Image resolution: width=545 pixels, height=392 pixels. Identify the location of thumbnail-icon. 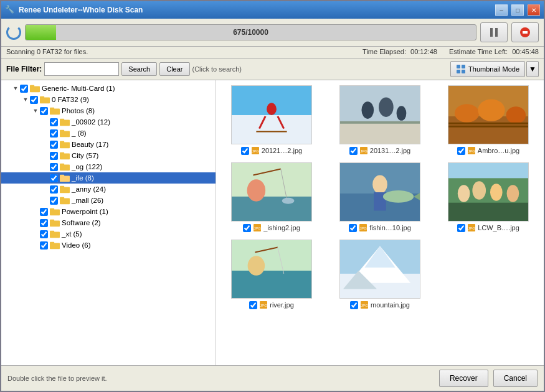
(461, 69).